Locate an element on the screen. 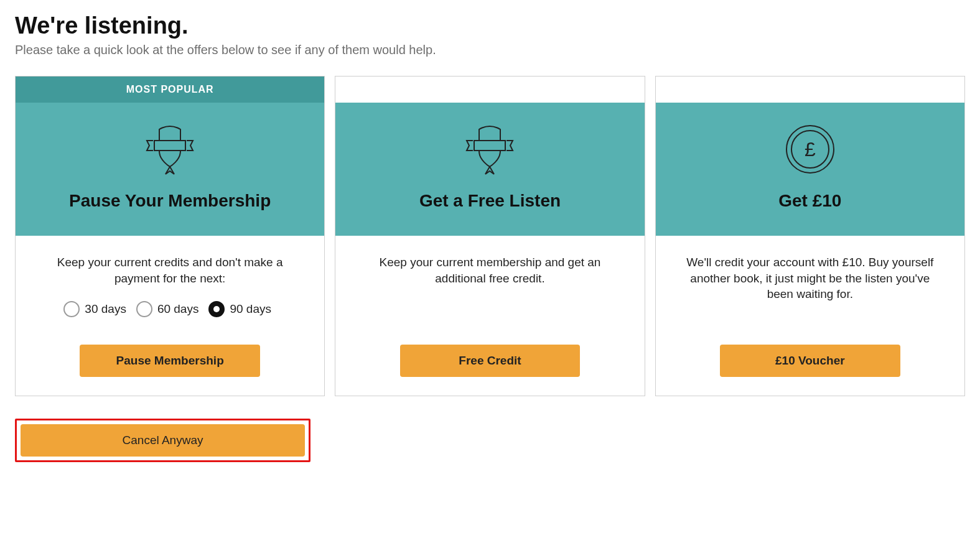 Image resolution: width=980 pixels, height=543 pixels. card-pause-title: Pause Your Membership is located at coordinates (170, 201).